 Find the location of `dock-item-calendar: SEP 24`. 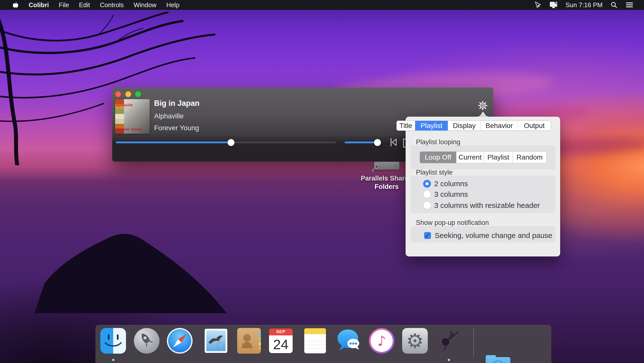

dock-item-calendar: SEP 24 is located at coordinates (281, 341).